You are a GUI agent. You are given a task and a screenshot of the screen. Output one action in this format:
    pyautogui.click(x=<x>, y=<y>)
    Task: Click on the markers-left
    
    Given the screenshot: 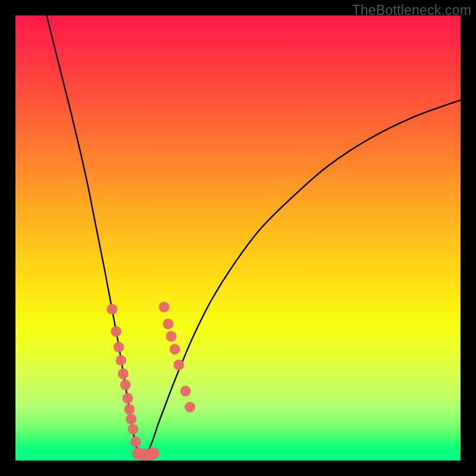 What is the action you would take?
    pyautogui.click(x=124, y=376)
    